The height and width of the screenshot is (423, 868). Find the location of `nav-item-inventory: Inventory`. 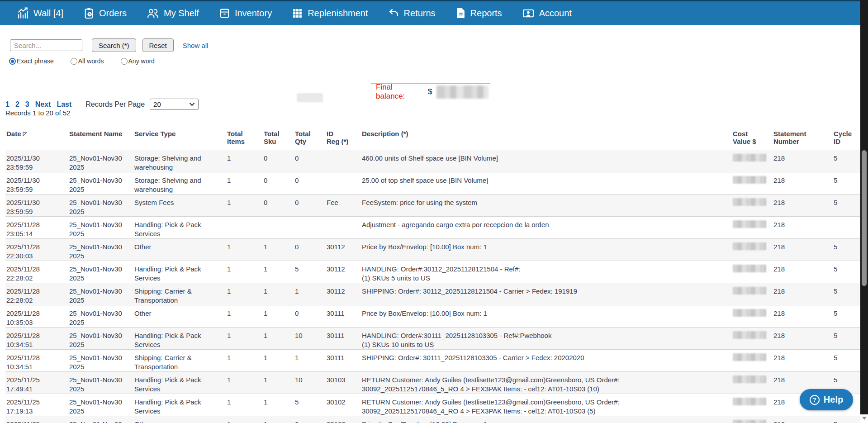

nav-item-inventory: Inventory is located at coordinates (245, 14).